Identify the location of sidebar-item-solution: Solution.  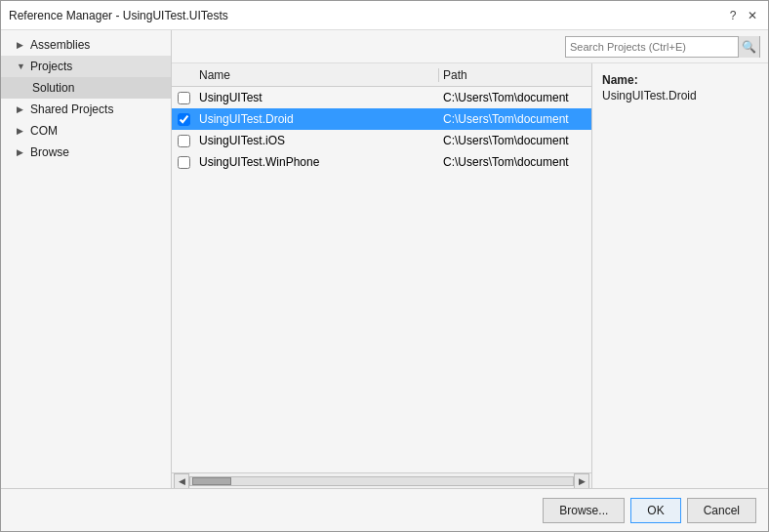
(86, 88).